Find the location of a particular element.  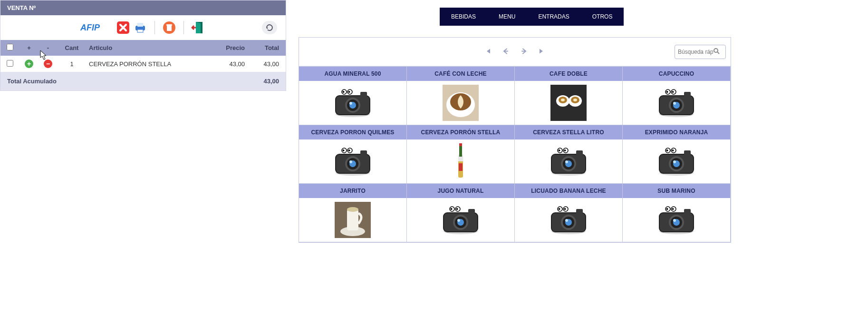

delete-button is located at coordinates (169, 28).